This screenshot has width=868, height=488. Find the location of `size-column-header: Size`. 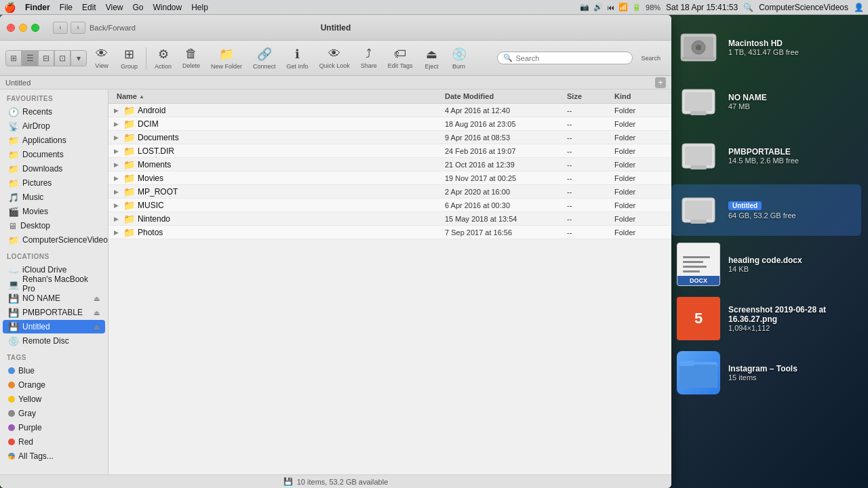

size-column-header: Size is located at coordinates (588, 96).